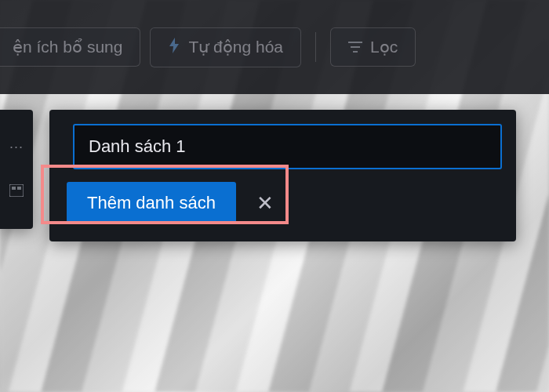 The width and height of the screenshot is (549, 392). Describe the element at coordinates (16, 192) in the screenshot. I see `template-icon` at that location.